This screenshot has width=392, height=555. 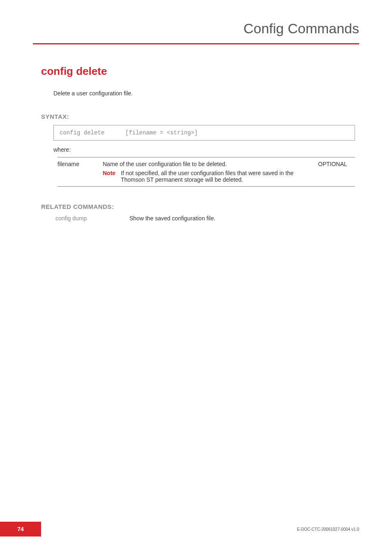 I want to click on related-section: RELATED COMMANDS: config dump Show the s…, so click(x=196, y=212).